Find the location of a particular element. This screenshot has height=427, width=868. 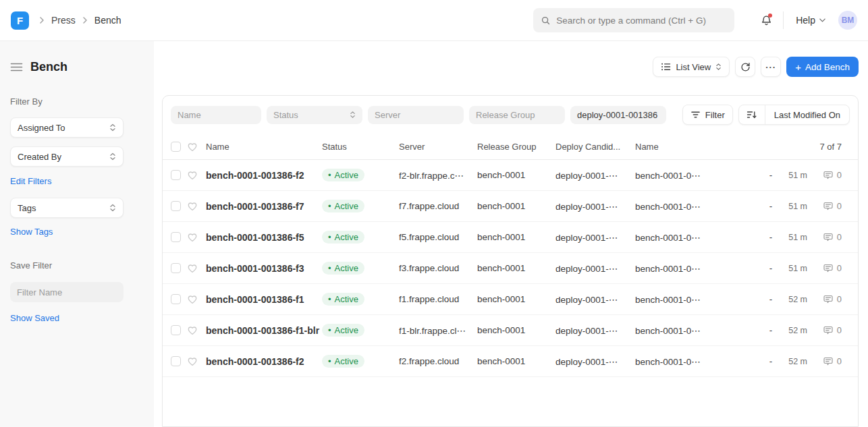

deploy-candidate-filter-input: deploy-0001-001386 is located at coordinates (618, 115).